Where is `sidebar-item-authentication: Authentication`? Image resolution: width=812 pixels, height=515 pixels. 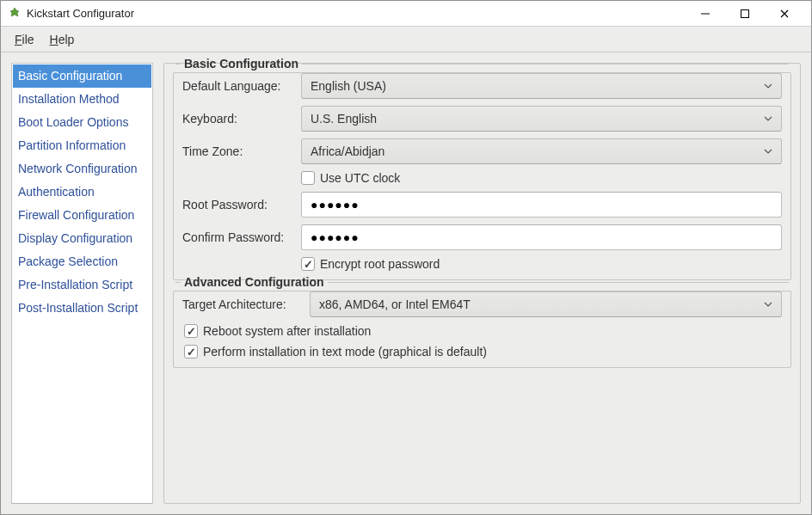 sidebar-item-authentication: Authentication is located at coordinates (83, 193).